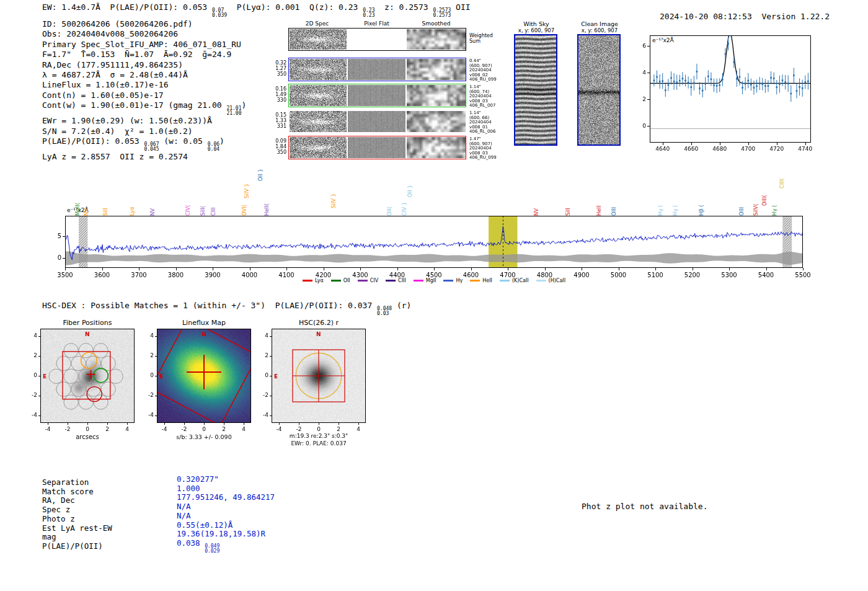 This screenshot has height=591, width=868. Describe the element at coordinates (226, 497) in the screenshot. I see `match-field-value: 177.951246, 49.864217` at that location.